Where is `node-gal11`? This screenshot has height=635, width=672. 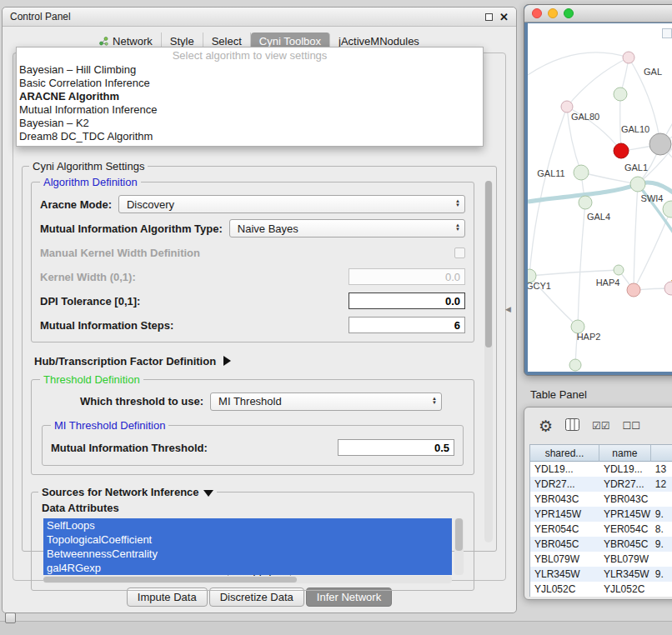
node-gal11 is located at coordinates (581, 172).